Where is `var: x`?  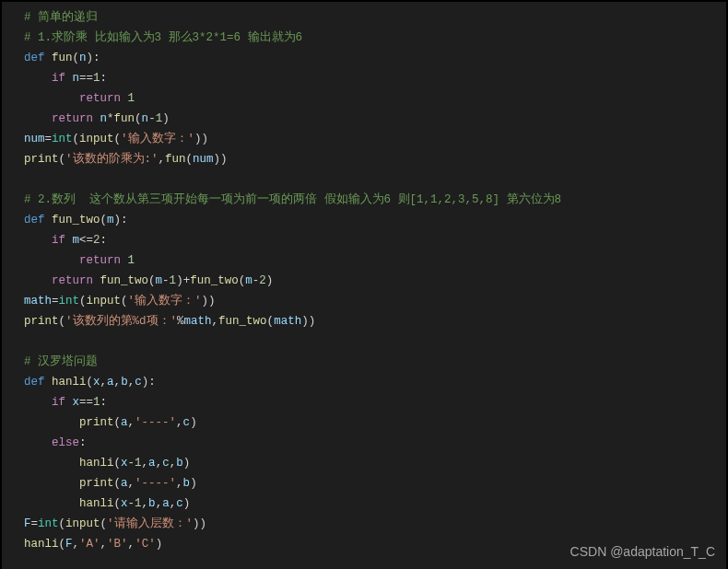
var: x is located at coordinates (124, 463).